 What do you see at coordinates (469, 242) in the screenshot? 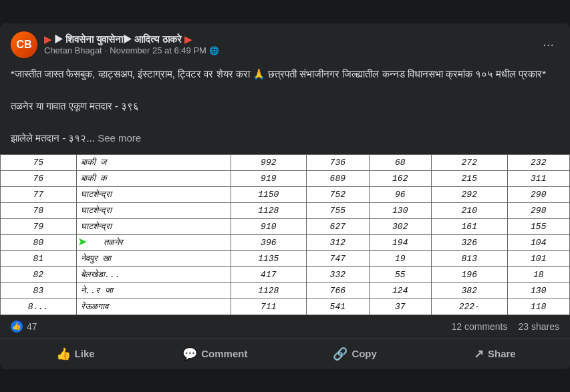
I see `table-cell: 326` at bounding box center [469, 242].